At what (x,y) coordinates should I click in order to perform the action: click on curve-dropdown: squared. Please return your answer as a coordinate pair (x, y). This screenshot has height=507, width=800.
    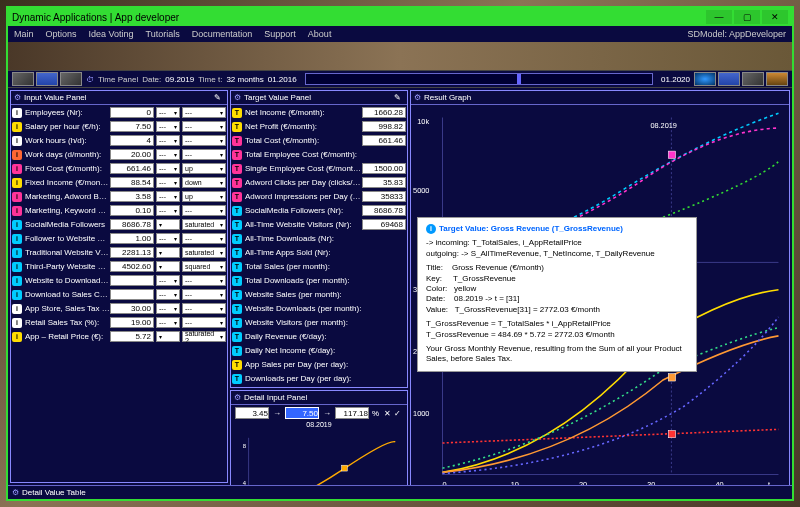
    Looking at the image, I should click on (204, 266).